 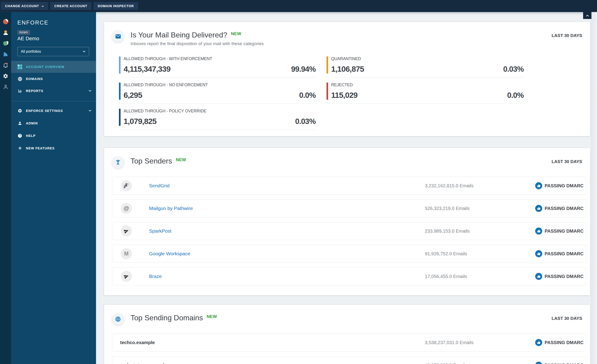 What do you see at coordinates (25, 6) in the screenshot?
I see `change-account-button: CHANGE ACCOUNT` at bounding box center [25, 6].